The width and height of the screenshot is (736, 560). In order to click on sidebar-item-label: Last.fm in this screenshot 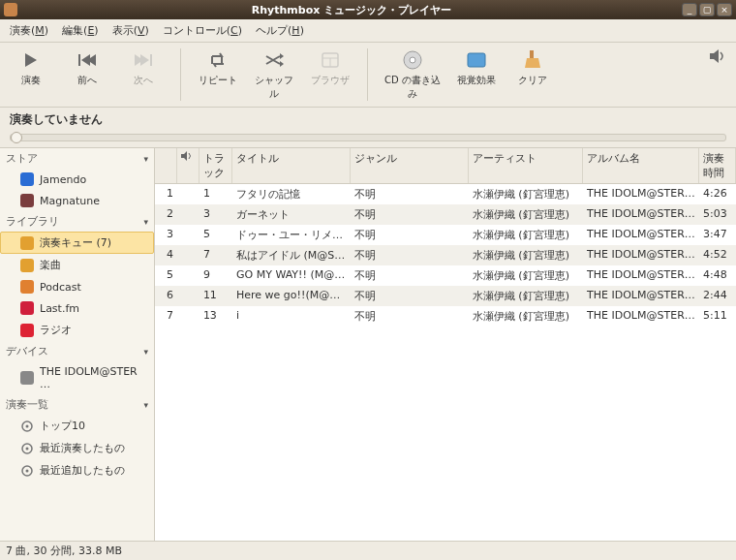, I will do `click(60, 308)`.